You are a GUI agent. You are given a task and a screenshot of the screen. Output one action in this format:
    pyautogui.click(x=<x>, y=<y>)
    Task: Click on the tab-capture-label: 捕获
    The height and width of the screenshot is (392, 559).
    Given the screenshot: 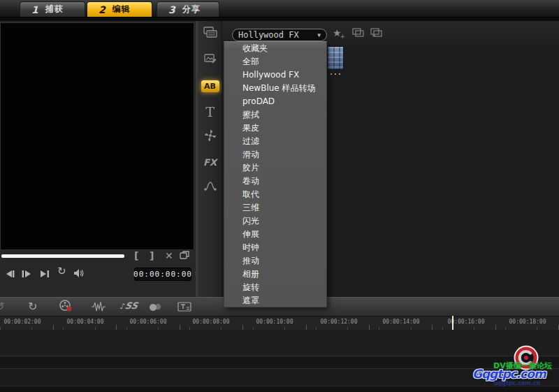 What is the action you would take?
    pyautogui.click(x=55, y=10)
    